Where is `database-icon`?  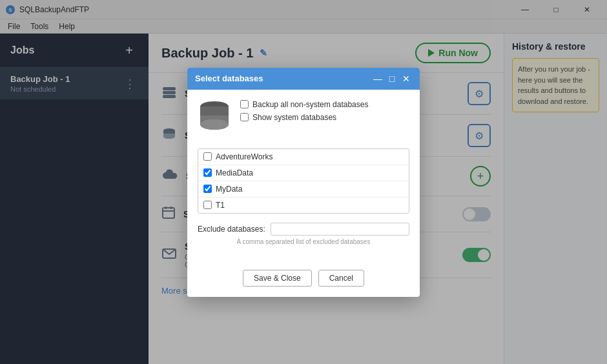 database-icon is located at coordinates (214, 120).